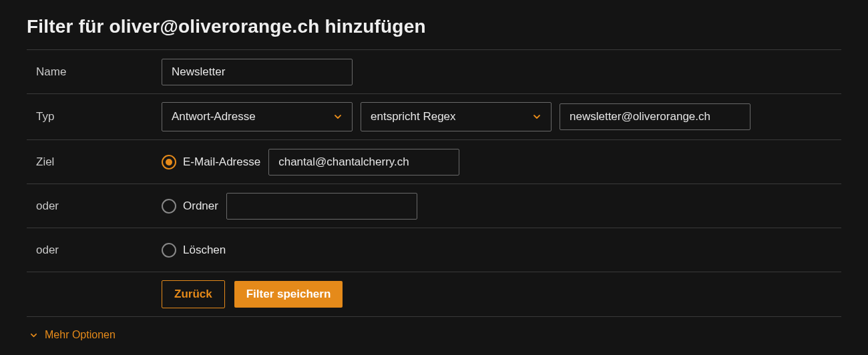  What do you see at coordinates (214, 117) in the screenshot?
I see `type-field-select-value: Antwort-Adresse` at bounding box center [214, 117].